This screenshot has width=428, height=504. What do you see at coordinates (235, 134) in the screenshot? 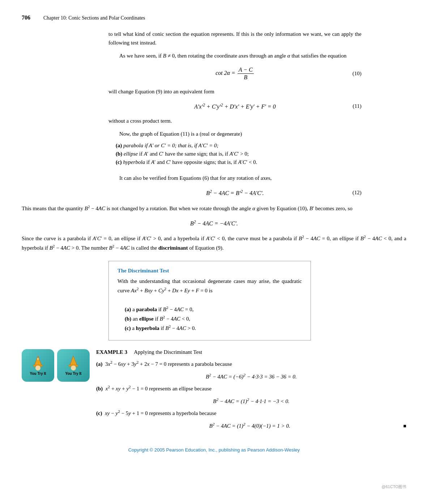
I see `now-graph: Now, the graph of Equation (11) is a (re…` at bounding box center [235, 134].